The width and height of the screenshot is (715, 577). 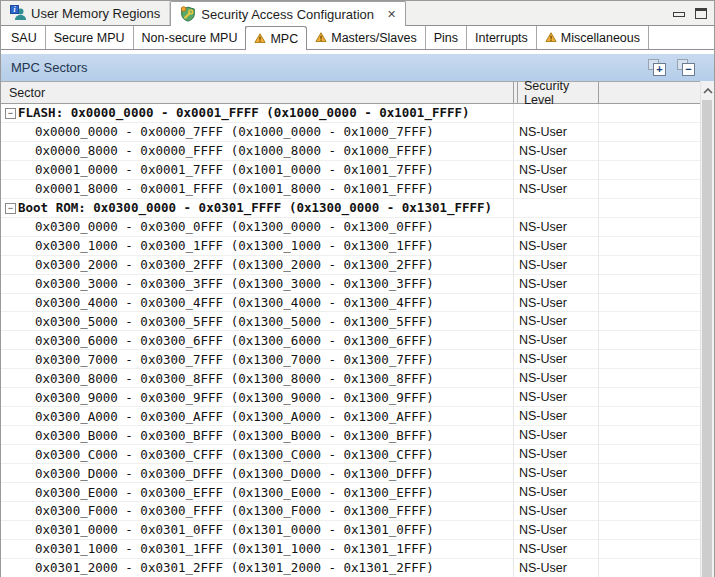 I want to click on collapse-all-button: −, so click(x=686, y=68).